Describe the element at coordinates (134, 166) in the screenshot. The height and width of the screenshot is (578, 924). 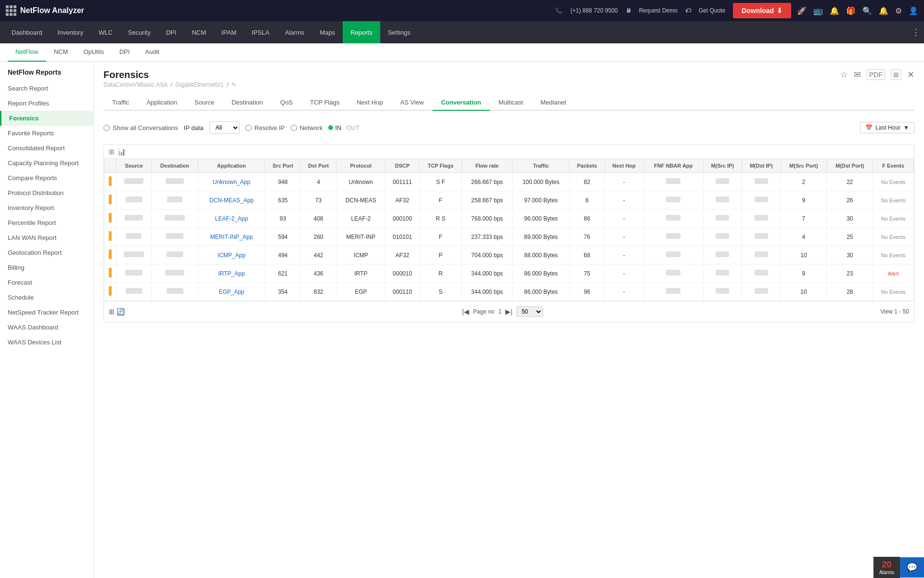
I see `col-source: Source` at that location.